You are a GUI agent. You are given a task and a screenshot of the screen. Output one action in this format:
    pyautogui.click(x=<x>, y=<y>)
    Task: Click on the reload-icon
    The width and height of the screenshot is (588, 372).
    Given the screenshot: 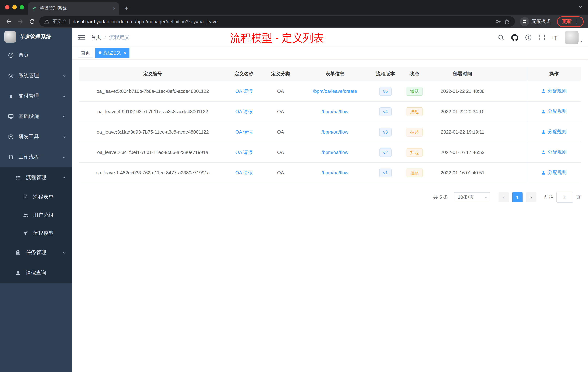 What is the action you would take?
    pyautogui.click(x=32, y=22)
    